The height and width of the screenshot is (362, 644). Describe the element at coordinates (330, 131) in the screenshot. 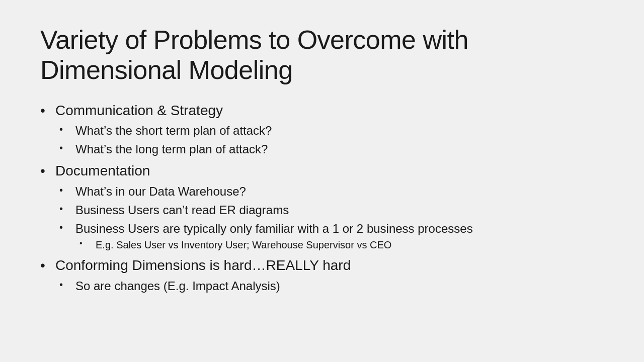

I see `list-item: What’s the short term plan of attack?` at that location.